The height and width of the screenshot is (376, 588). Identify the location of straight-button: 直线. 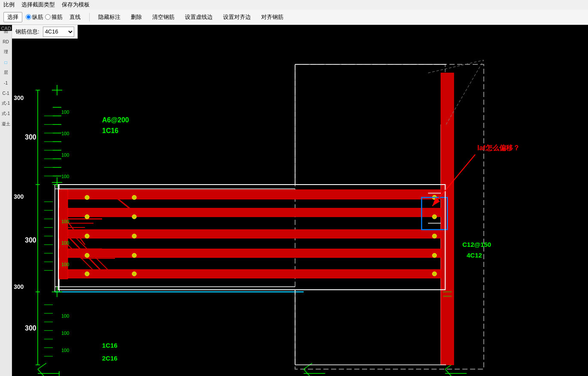
(75, 17).